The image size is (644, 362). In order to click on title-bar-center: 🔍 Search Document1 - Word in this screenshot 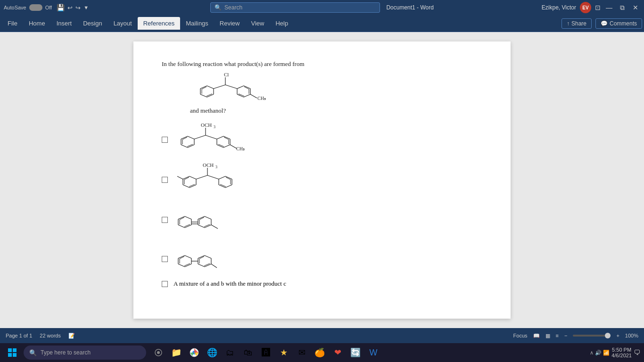, I will do `click(322, 8)`.